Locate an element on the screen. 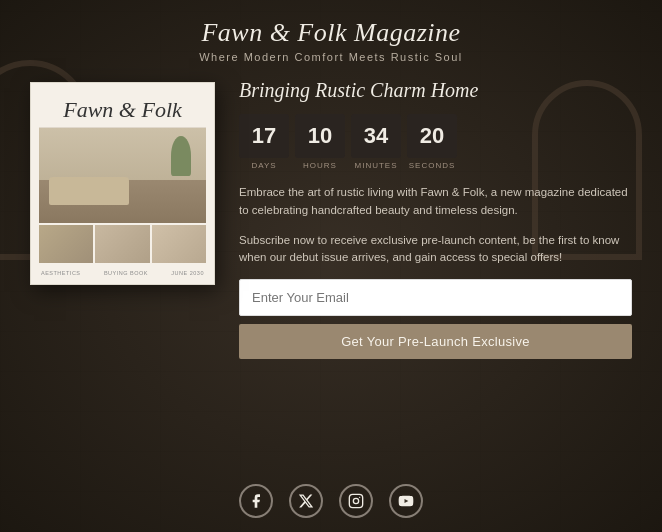 The width and height of the screenshot is (662, 532). countdown-seconds: 20 SECONDS is located at coordinates (432, 142).